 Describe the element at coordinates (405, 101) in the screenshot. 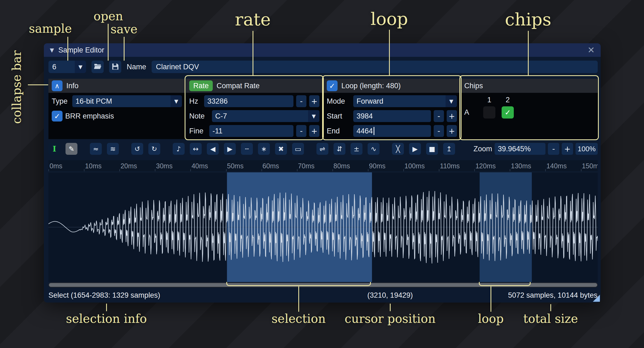

I see `loop-mode-dropdown: Forward ▼` at that location.